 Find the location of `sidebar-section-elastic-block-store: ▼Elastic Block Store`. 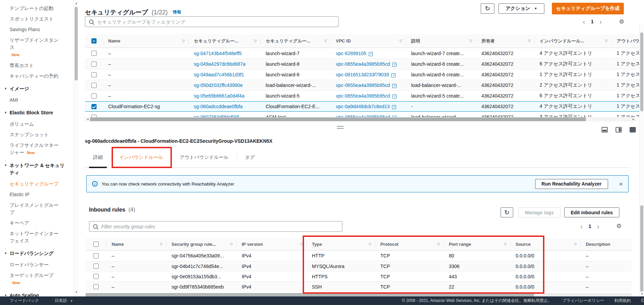

sidebar-section-elastic-block-store: ▼Elastic Block Store is located at coordinates (39, 113).